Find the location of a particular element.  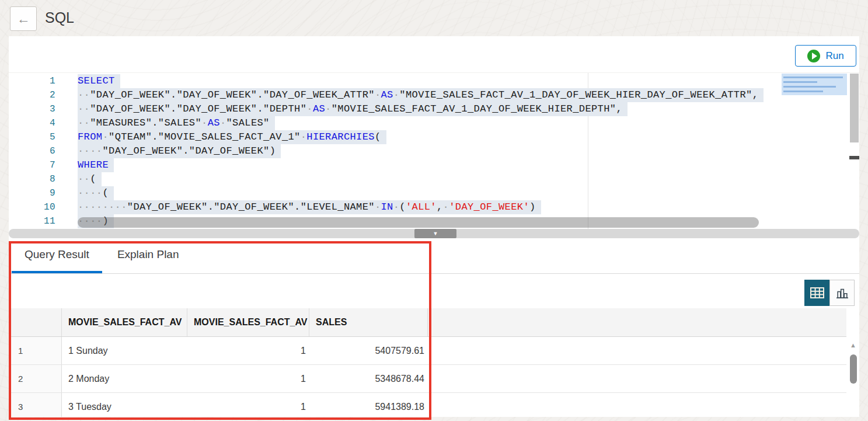

code-line: 1SELECT is located at coordinates (434, 81).